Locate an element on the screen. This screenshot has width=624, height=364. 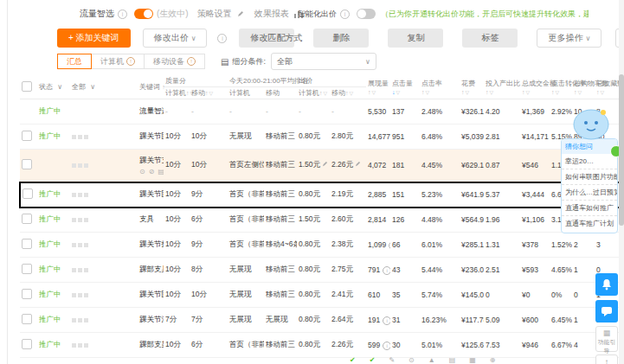
bid-mob-cell: 2.26元 is located at coordinates (348, 346).